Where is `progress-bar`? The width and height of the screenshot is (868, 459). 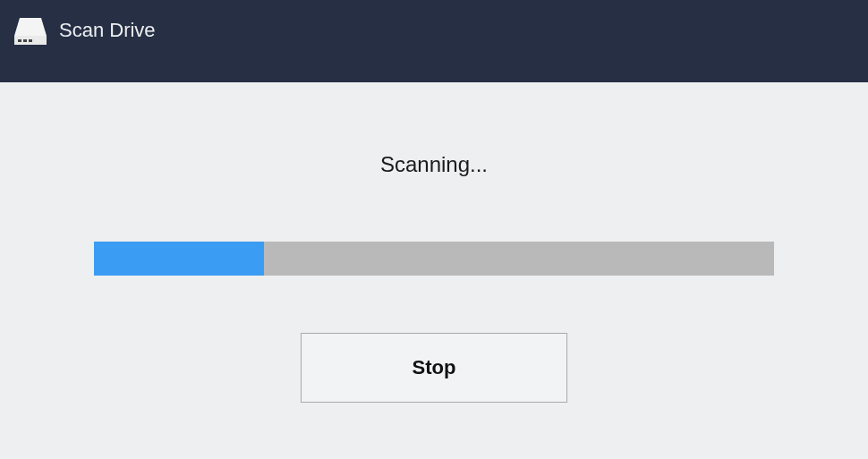 progress-bar is located at coordinates (434, 259).